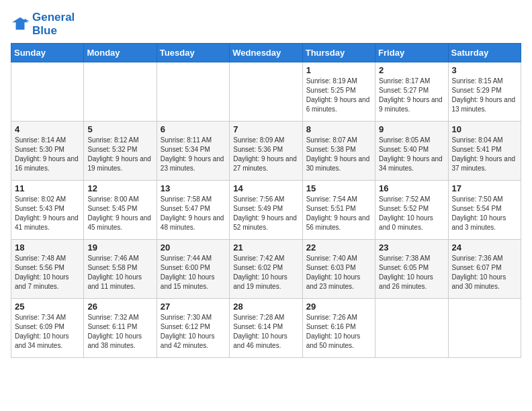 Image resolution: width=532 pixels, height=411 pixels. Describe the element at coordinates (47, 332) in the screenshot. I see `day-info: Sunrise: 7:34 AM Sunset: 6:09 PM Dayligh…` at that location.